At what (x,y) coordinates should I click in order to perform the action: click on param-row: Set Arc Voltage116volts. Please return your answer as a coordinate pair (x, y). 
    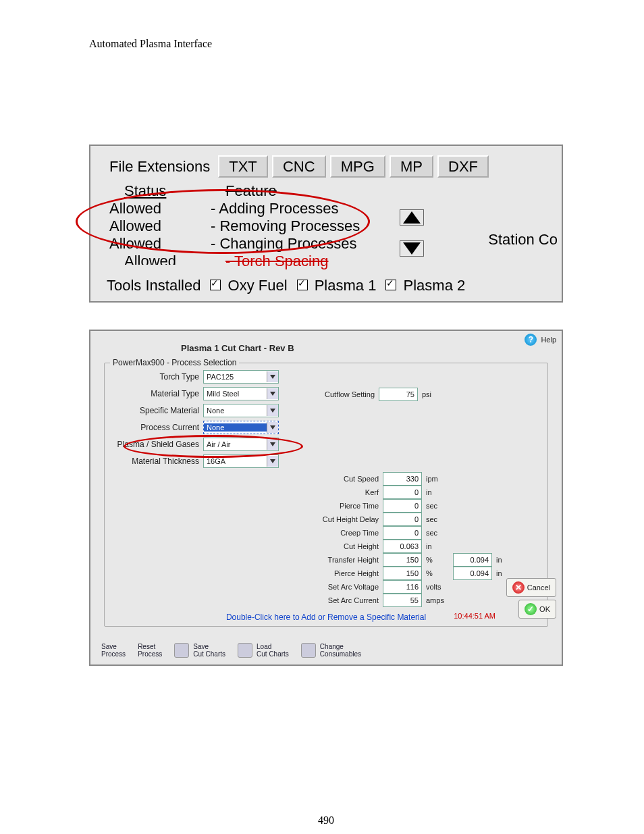
    Looking at the image, I should click on (419, 587).